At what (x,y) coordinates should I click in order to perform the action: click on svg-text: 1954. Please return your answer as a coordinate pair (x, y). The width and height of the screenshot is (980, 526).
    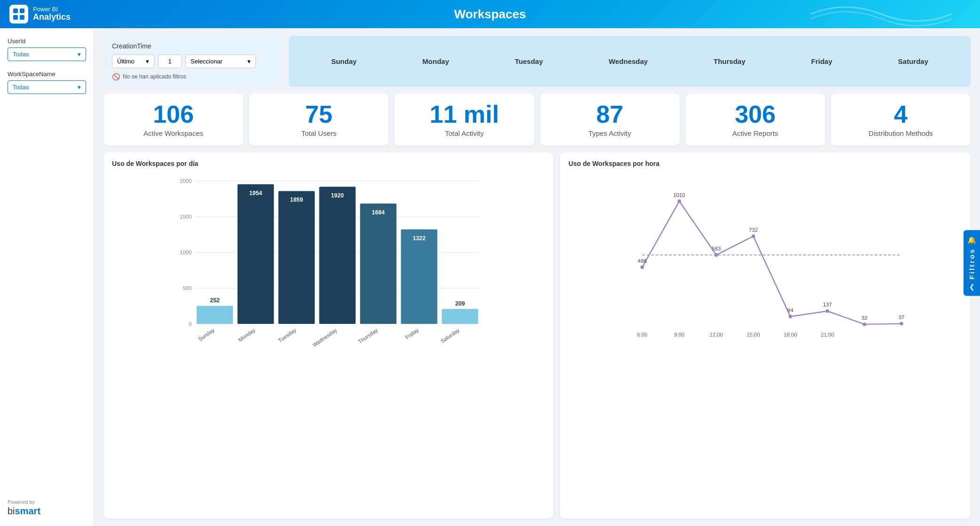
    Looking at the image, I should click on (256, 193).